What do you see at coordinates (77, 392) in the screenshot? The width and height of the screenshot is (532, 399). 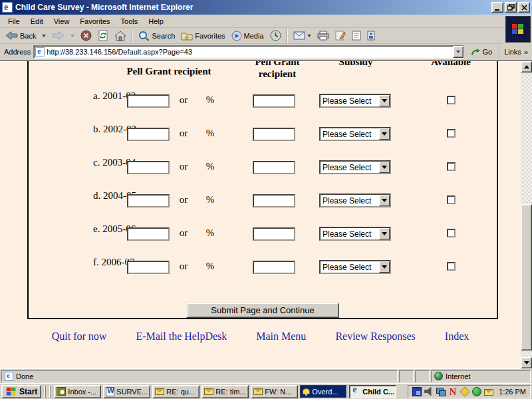 I see `taskbar-item-inbox: Inbox -...` at bounding box center [77, 392].